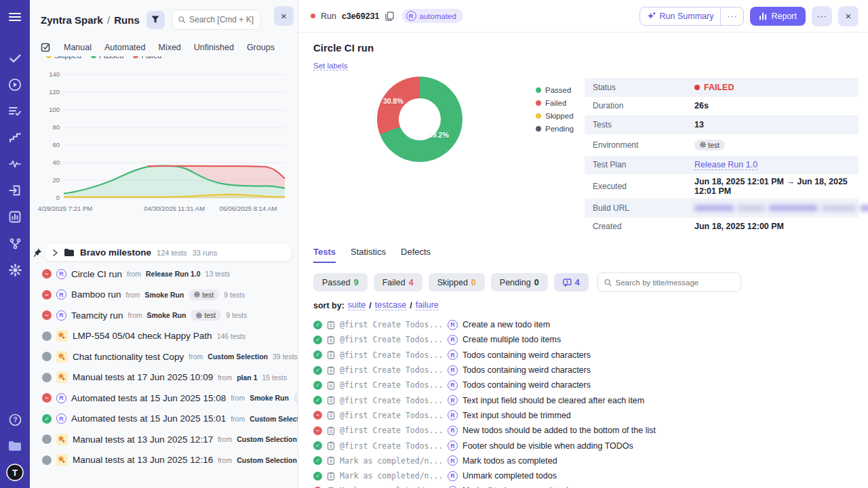  Describe the element at coordinates (15, 217) in the screenshot. I see `reports-bar-chart-icon` at that location.